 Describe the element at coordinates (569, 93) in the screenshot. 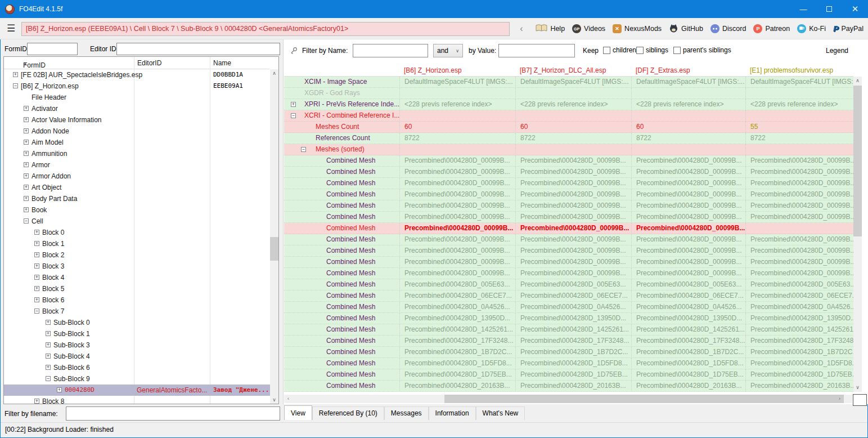

I see `table-row: XGDR - God Rays` at that location.